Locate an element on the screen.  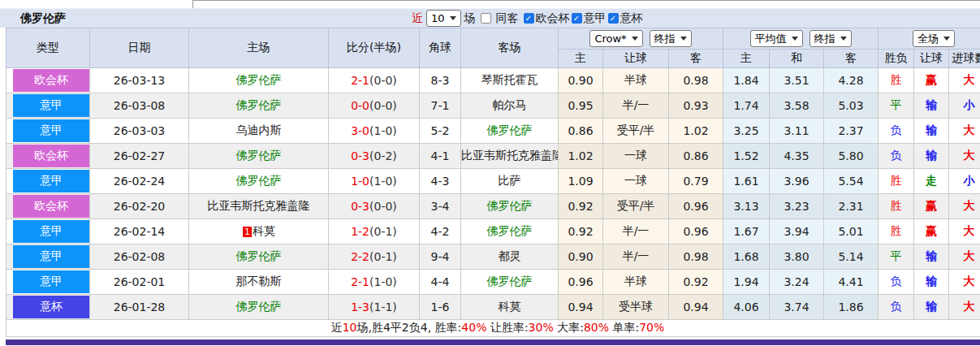
summary-stat-label: 让胜率: is located at coordinates (507, 327).